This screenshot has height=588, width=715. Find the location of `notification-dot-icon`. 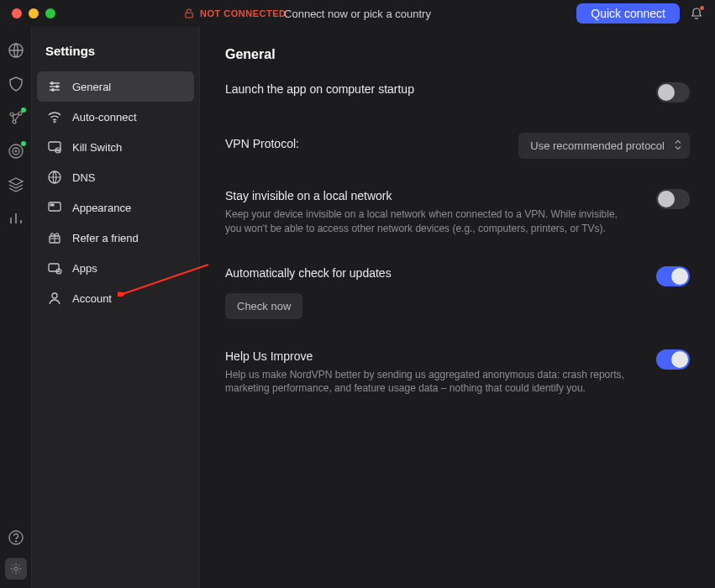

notification-dot-icon is located at coordinates (702, 8).